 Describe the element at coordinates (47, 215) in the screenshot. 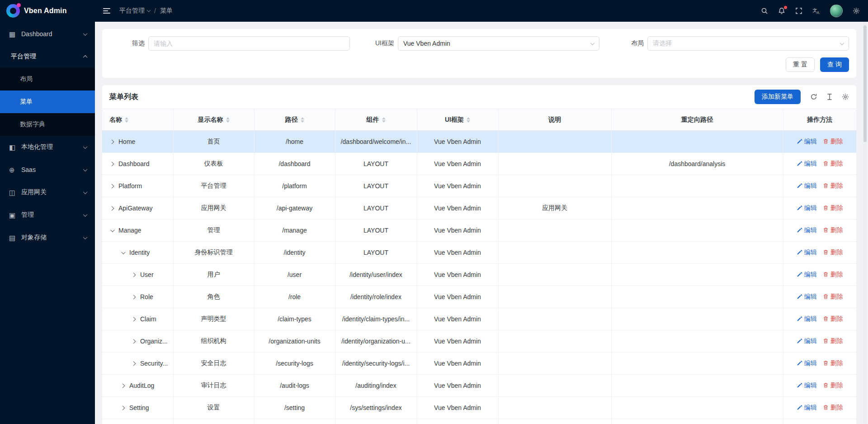

I see `sidebar-item-management: ▣管理` at that location.